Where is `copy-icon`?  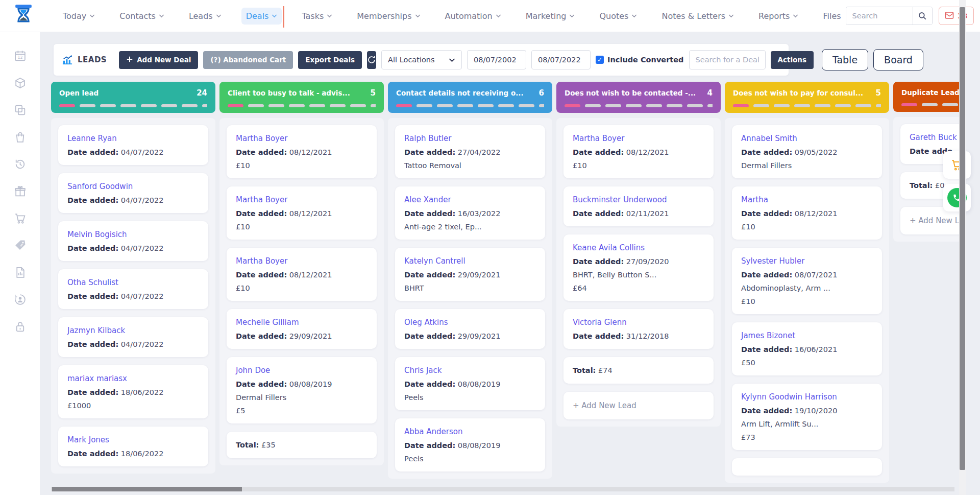 copy-icon is located at coordinates (20, 110).